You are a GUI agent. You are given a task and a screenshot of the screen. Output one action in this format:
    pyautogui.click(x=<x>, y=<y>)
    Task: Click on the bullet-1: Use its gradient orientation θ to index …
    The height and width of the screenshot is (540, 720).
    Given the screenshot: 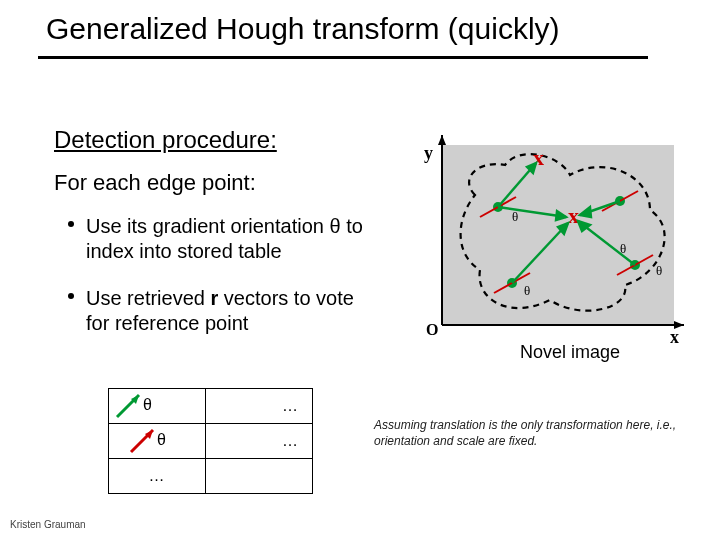 What is the action you would take?
    pyautogui.click(x=223, y=239)
    